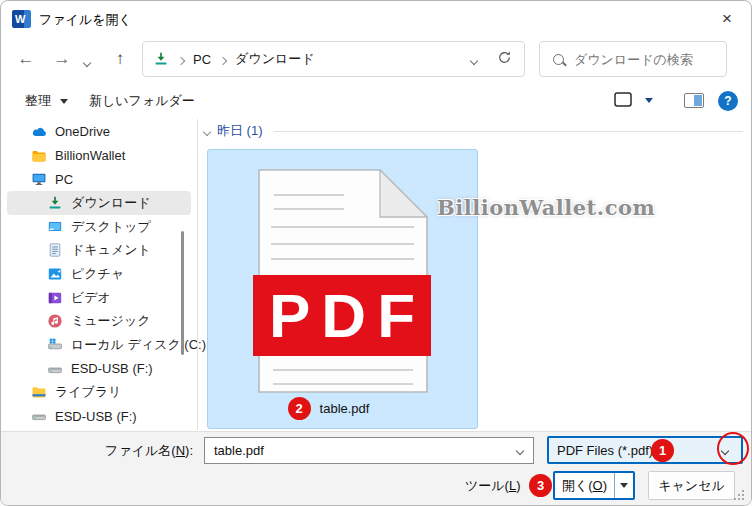 The width and height of the screenshot is (752, 506). Describe the element at coordinates (692, 486) in the screenshot. I see `cancel-button: キャンセル` at that location.